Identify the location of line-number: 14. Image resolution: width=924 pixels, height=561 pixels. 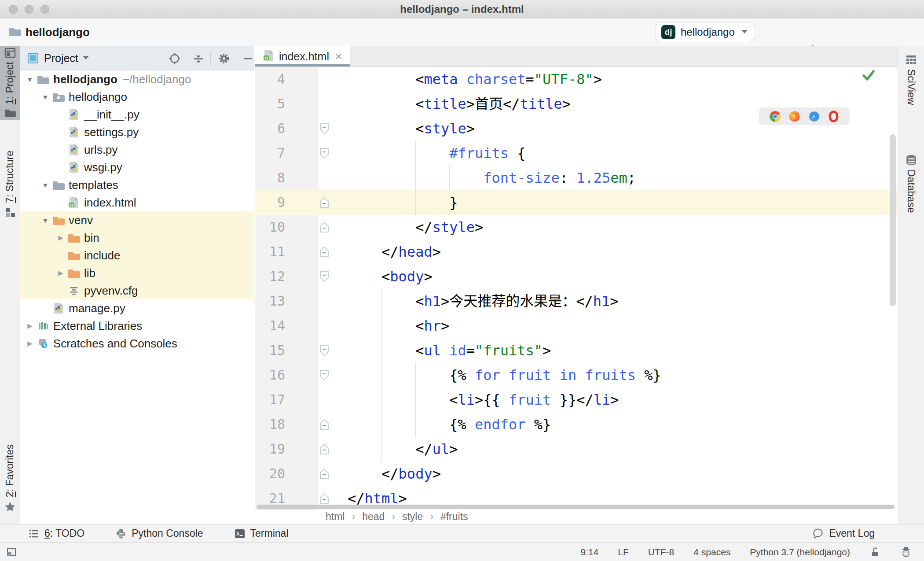
(270, 326).